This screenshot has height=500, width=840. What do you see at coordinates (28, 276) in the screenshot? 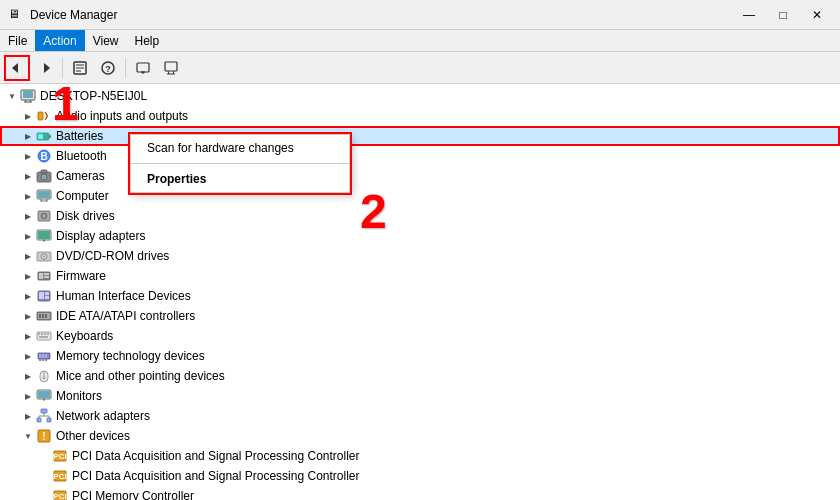
I see `firmware-expand-icon` at bounding box center [28, 276].